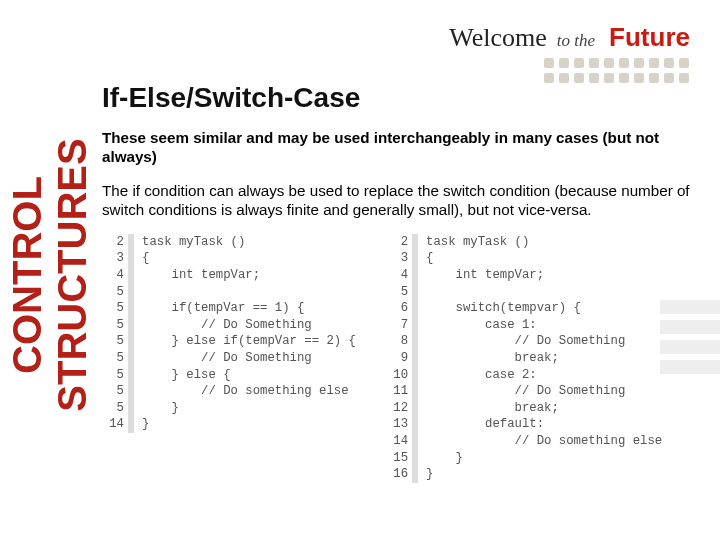 The image size is (720, 540). What do you see at coordinates (690, 340) in the screenshot?
I see `decorative-side-bars` at bounding box center [690, 340].